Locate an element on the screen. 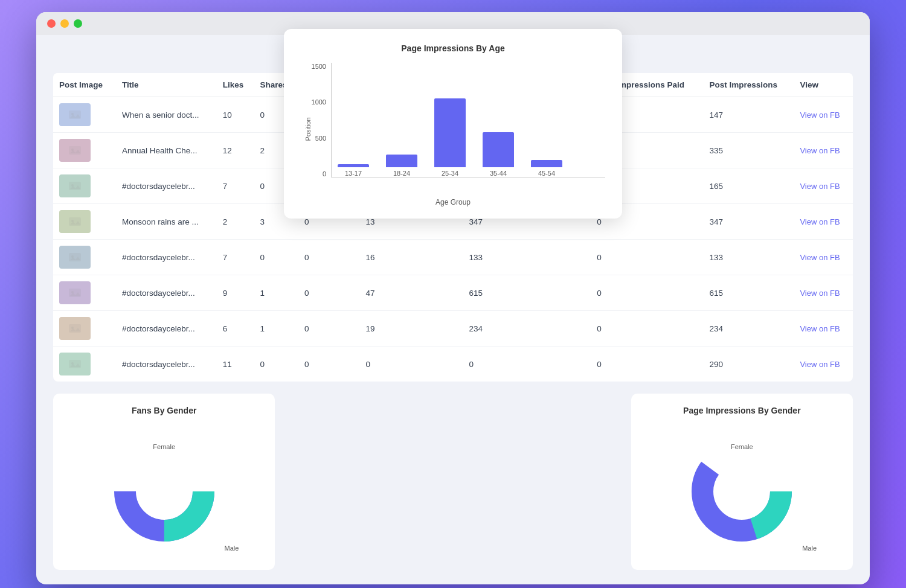 The image size is (906, 588). cell-shares: 1 is located at coordinates (277, 328).